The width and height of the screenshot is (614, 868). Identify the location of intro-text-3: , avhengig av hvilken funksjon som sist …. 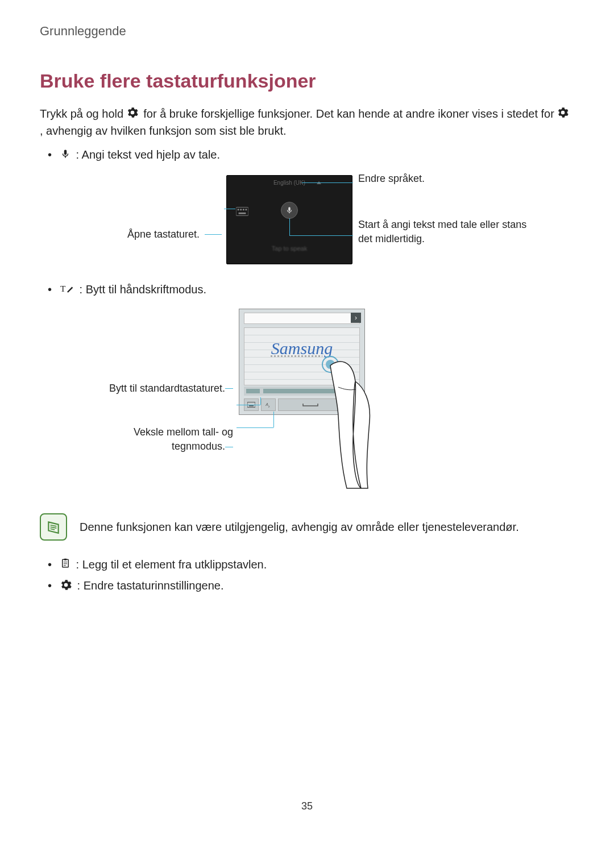
(163, 131).